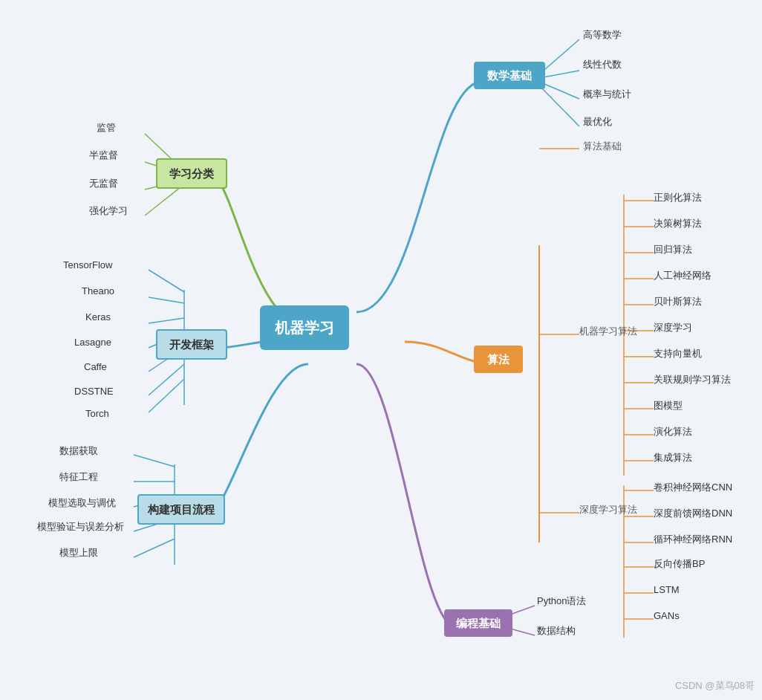 Image resolution: width=762 pixels, height=700 pixels. Describe the element at coordinates (673, 250) in the screenshot. I see `ml-leaf-3: 回归算法` at that location.